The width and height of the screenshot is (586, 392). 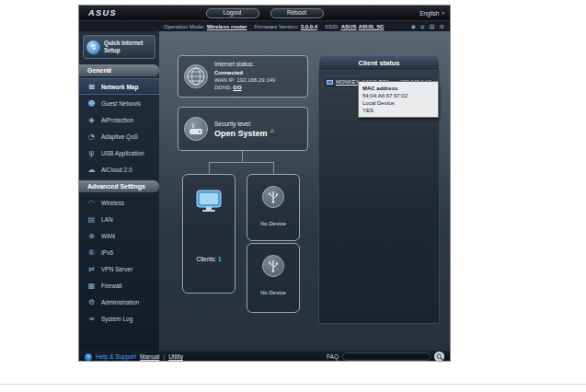 What do you see at coordinates (273, 293) in the screenshot?
I see `usb-status-label: No Device` at bounding box center [273, 293].